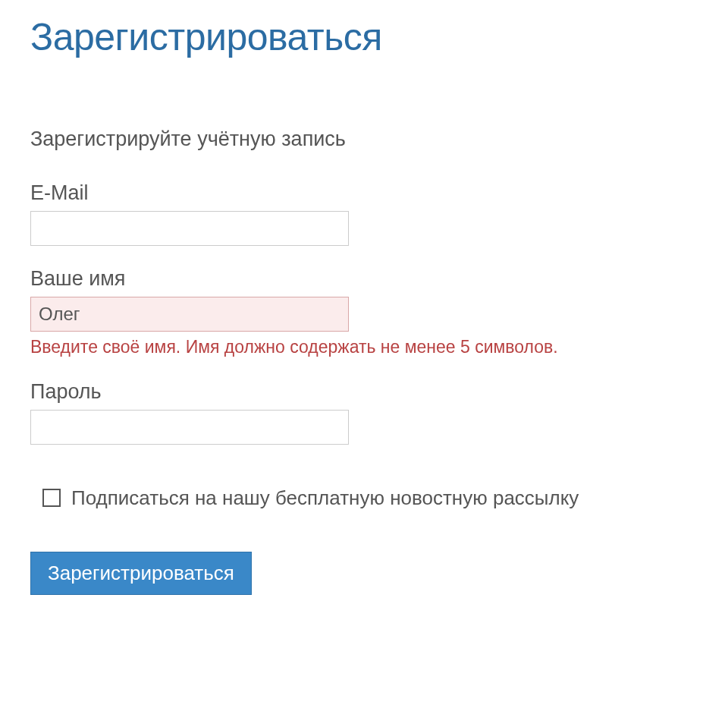  Describe the element at coordinates (364, 37) in the screenshot. I see `page-title: Зарегистрироваться` at that location.